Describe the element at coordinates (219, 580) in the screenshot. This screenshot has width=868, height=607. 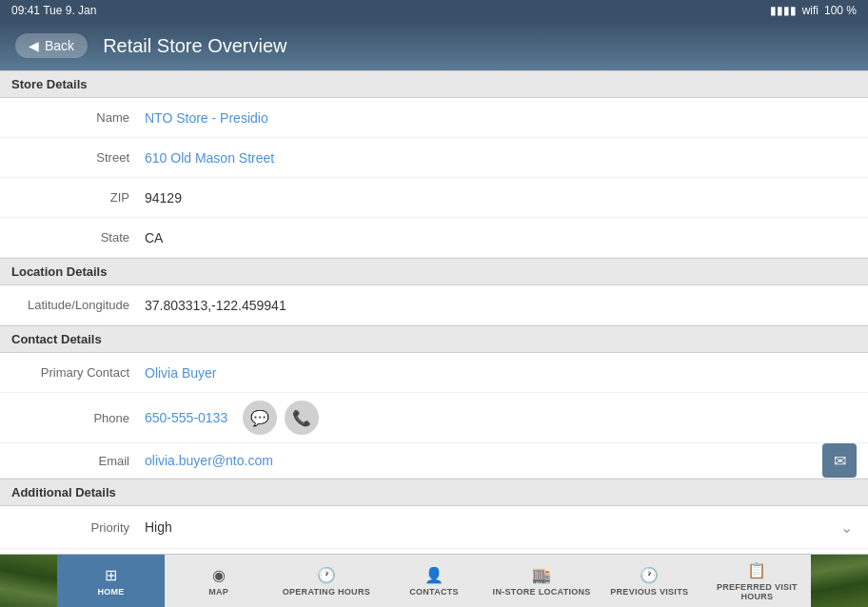
I see `tab-map: ◉ MAP` at that location.